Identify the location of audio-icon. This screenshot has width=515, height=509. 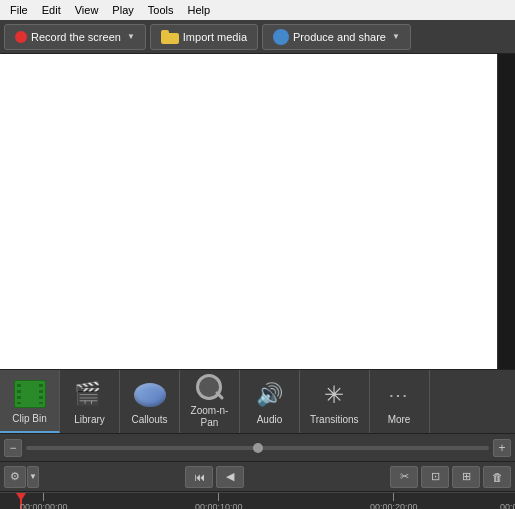
(270, 395).